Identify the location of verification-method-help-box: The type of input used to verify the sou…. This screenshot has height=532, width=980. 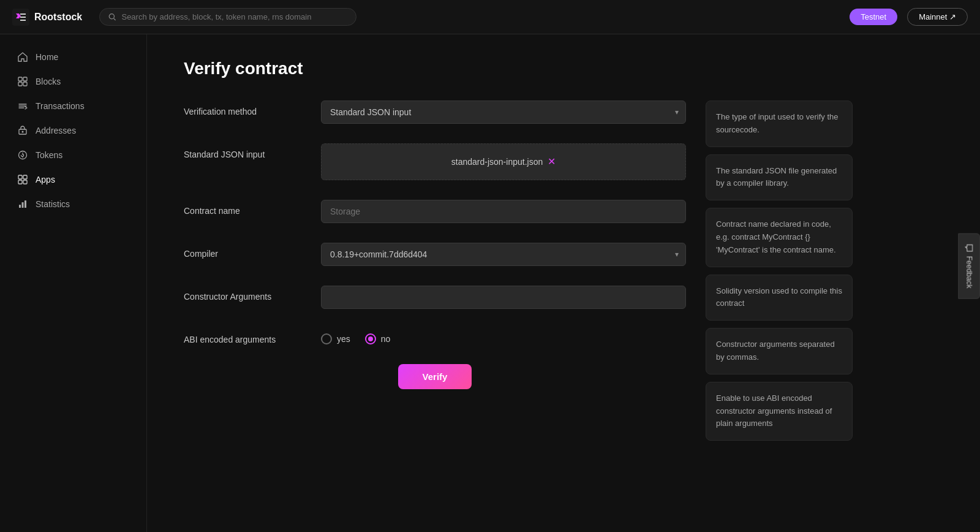
(779, 124).